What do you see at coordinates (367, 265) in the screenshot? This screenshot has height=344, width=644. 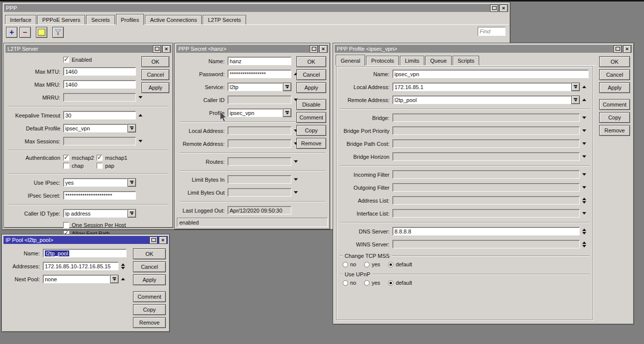 I see `tcp-mss-yes-radio` at bounding box center [367, 265].